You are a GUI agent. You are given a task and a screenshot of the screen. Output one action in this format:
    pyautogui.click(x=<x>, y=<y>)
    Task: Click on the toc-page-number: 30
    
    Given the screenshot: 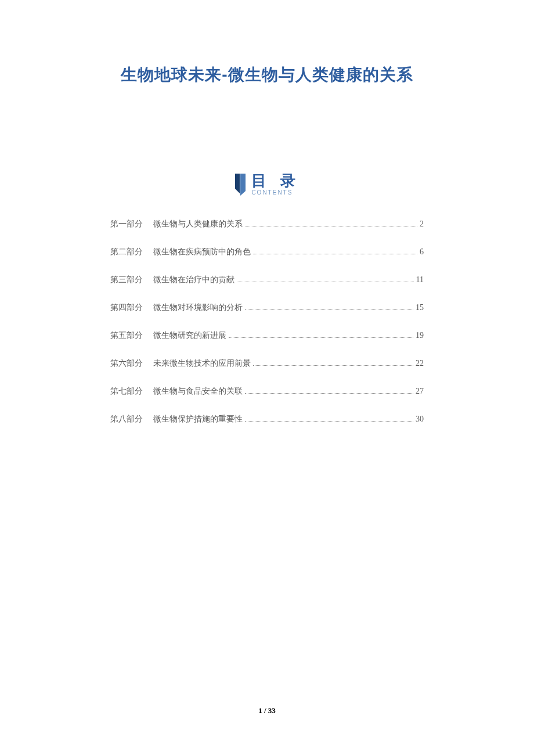 What is the action you would take?
    pyautogui.click(x=420, y=419)
    